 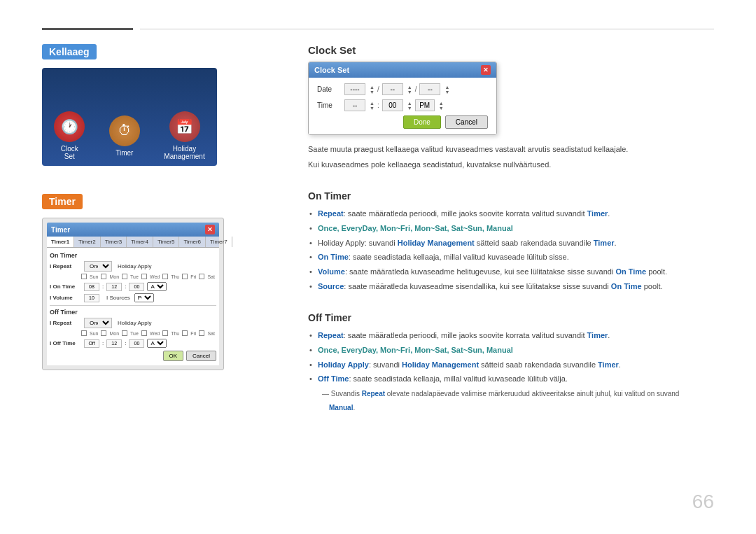 What do you see at coordinates (84, 333) in the screenshot?
I see `off-day-sun-check` at bounding box center [84, 333].